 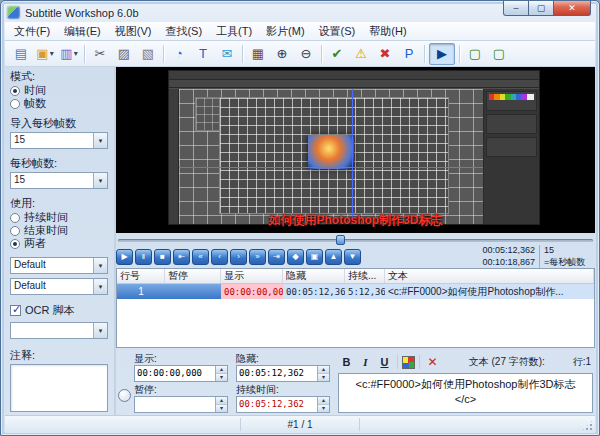 I want to click on radio-option-use: 结束时间, so click(x=59, y=230).